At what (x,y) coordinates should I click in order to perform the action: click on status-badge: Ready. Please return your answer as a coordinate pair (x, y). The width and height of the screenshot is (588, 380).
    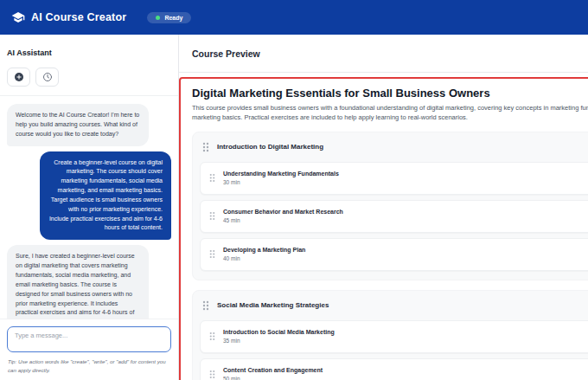
    Looking at the image, I should click on (169, 17).